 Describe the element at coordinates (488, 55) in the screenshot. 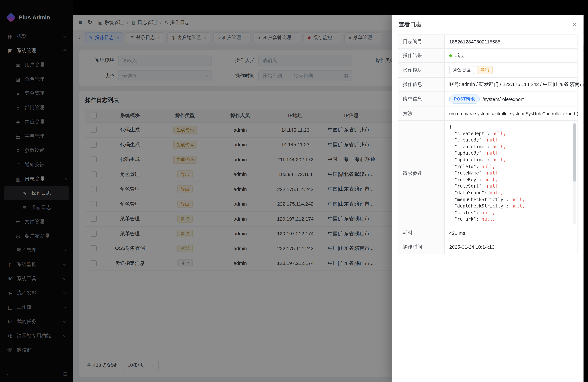

I see `field-result: 操作结果 成功` at that location.